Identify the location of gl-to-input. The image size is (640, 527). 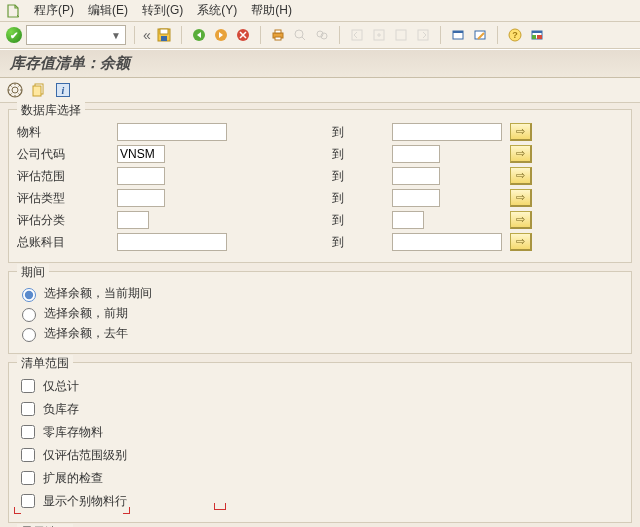
(447, 242).